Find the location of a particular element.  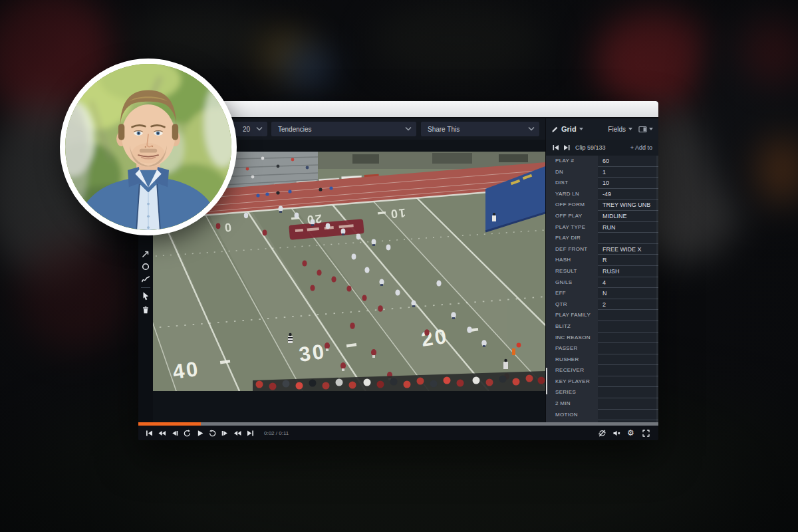

field-label: KEY PLAYER is located at coordinates (572, 382).